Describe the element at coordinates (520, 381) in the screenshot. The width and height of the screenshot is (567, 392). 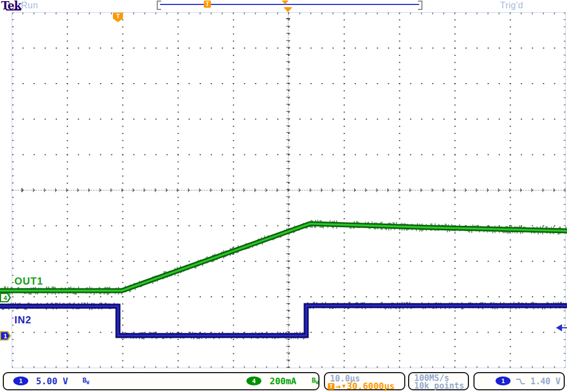
I see `falling-edge-icon` at that location.